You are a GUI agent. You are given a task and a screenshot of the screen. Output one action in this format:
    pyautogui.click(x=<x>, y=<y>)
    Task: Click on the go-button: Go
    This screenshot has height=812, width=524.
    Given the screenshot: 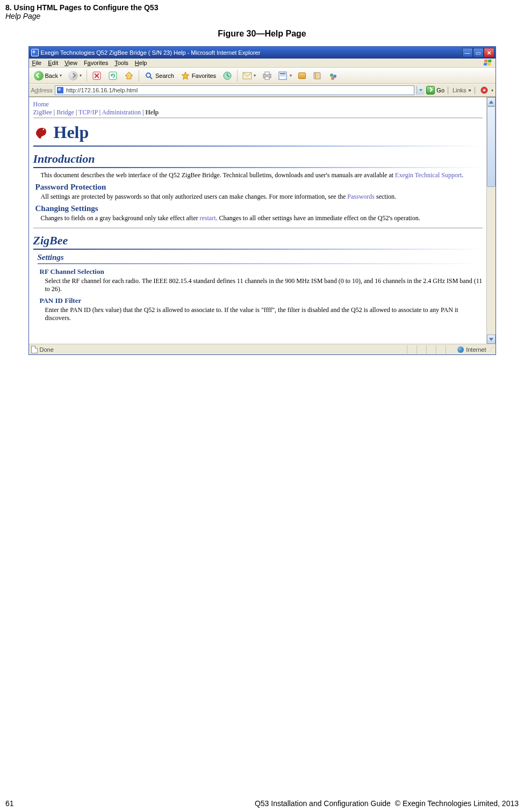 What is the action you would take?
    pyautogui.click(x=435, y=90)
    